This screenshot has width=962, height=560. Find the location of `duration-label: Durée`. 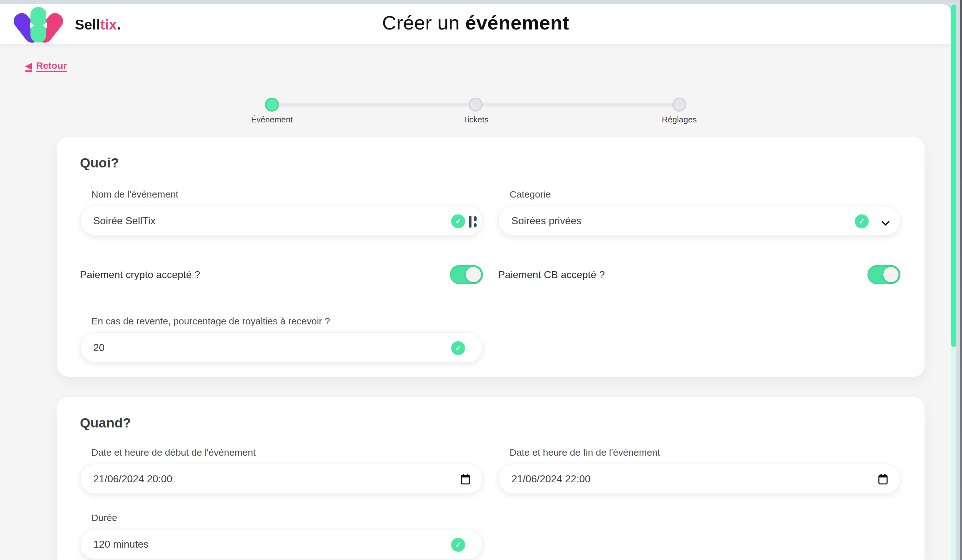

duration-label: Durée is located at coordinates (287, 518).